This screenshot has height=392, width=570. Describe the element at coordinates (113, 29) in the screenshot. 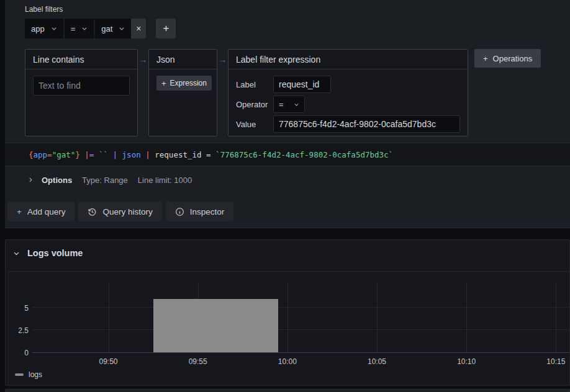

I see `label-value-select: gat` at that location.